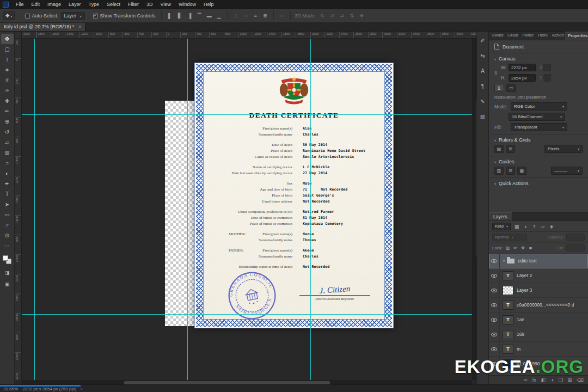 The height and width of the screenshot is (392, 588). Describe the element at coordinates (315, 173) in the screenshot. I see `certificate-field-value: 27 May 2014` at that location.